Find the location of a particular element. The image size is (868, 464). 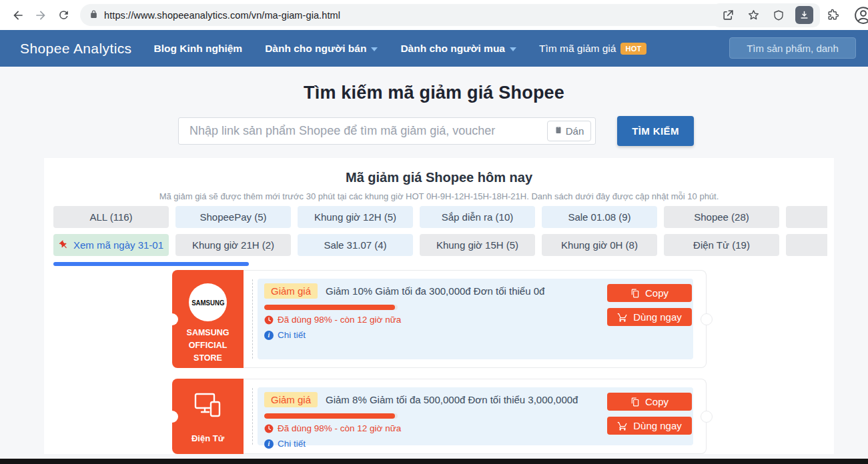

paste-button: Dán is located at coordinates (569, 131).